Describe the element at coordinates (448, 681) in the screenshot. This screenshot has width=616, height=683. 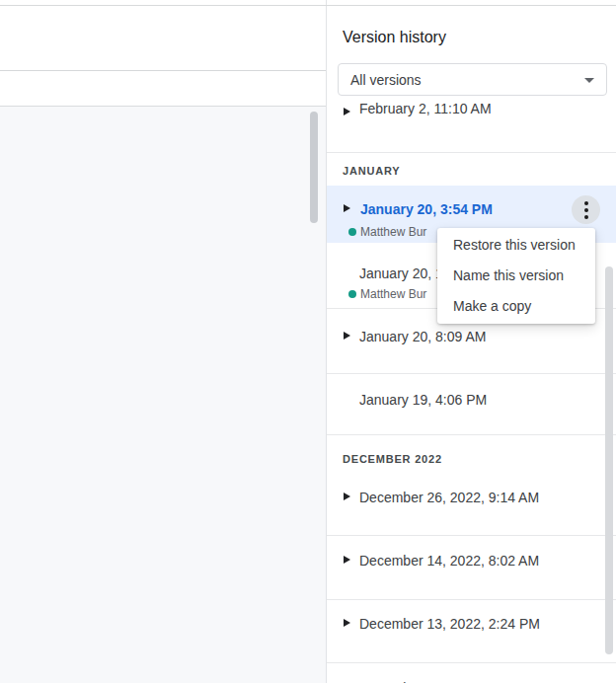
I see `version-row-label: December 11, 2022, 9:05 AM` at that location.